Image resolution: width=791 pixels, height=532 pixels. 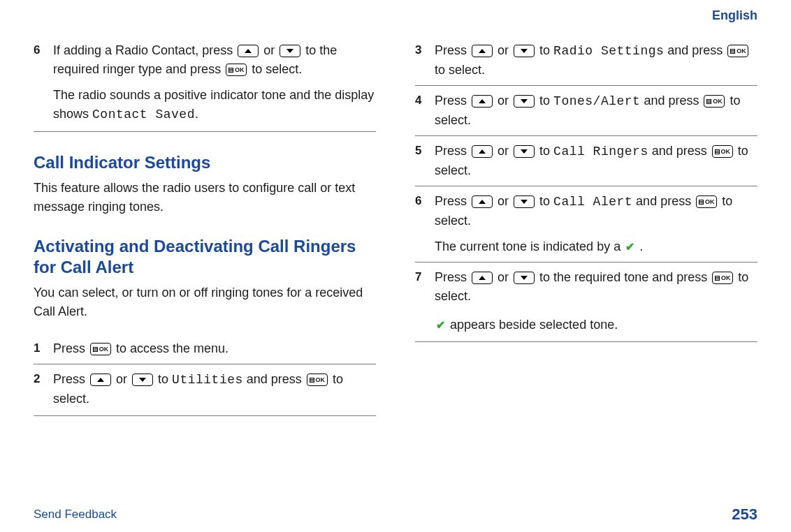 What do you see at coordinates (596, 224) in the screenshot?
I see `step-body: Press or to Call Alert and press OK to s…` at bounding box center [596, 224].